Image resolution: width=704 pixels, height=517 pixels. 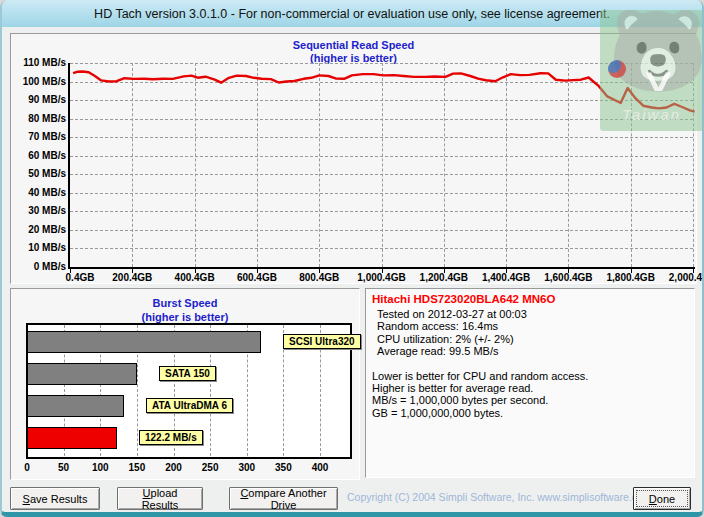 I want to click on x-axis-label: 0, so click(x=27, y=468).